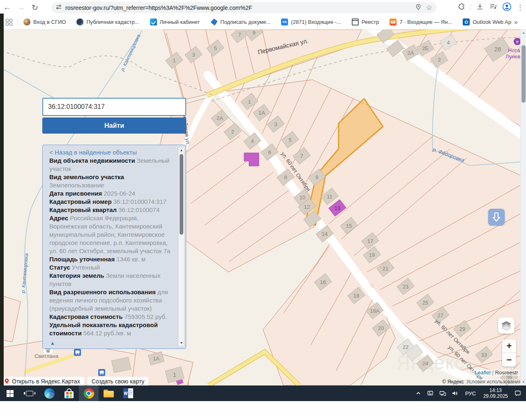 The width and height of the screenshot is (526, 420). I want to click on svg-text: 14, so click(325, 234).